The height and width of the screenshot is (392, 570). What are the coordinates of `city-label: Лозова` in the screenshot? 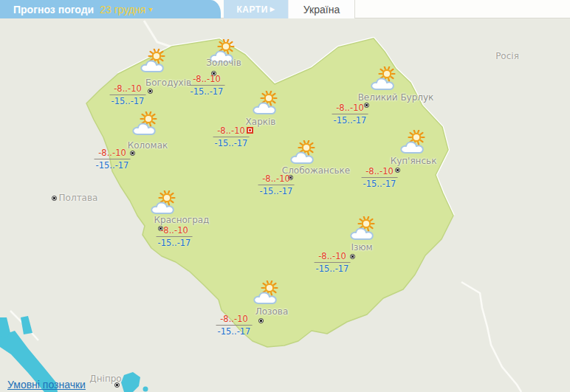 It's located at (272, 312).